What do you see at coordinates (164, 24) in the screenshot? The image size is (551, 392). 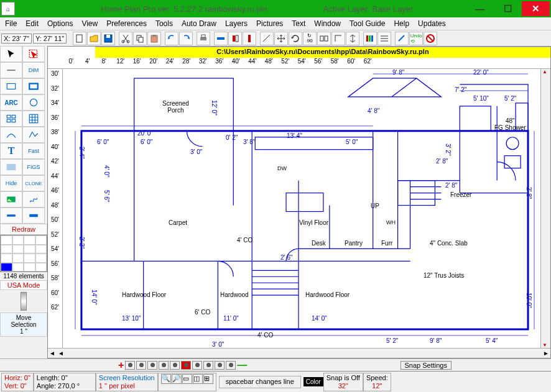 I see `menu-tools: Tools` at bounding box center [164, 24].